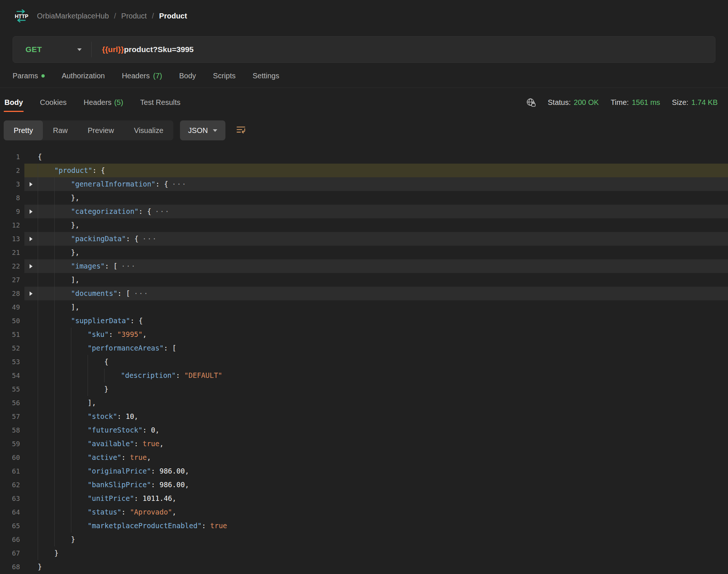  Describe the element at coordinates (48, 553) in the screenshot. I see `code-text: }` at that location.